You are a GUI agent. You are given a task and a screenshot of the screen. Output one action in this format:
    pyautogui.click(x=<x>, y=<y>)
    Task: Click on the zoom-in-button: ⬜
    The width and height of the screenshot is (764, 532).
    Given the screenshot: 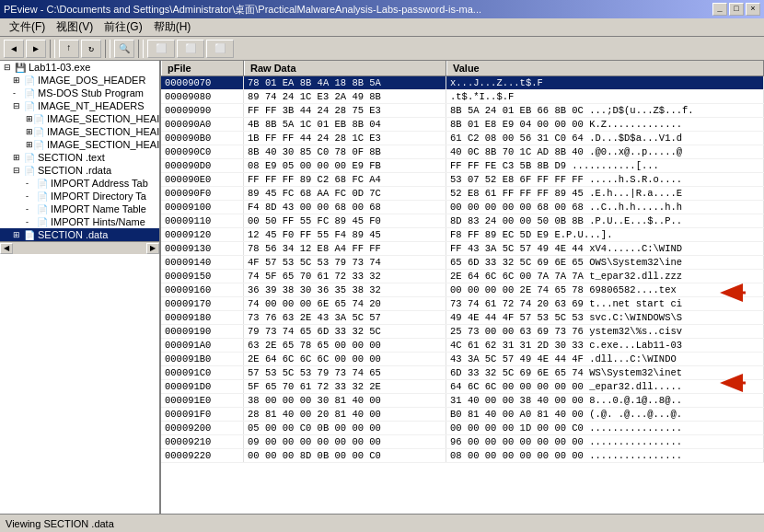 What is the action you would take?
    pyautogui.click(x=161, y=49)
    